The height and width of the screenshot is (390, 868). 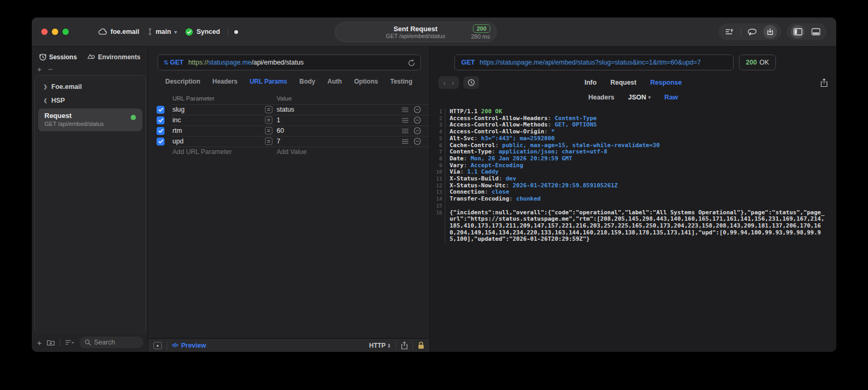 I want to click on search-input: Search, so click(x=111, y=342).